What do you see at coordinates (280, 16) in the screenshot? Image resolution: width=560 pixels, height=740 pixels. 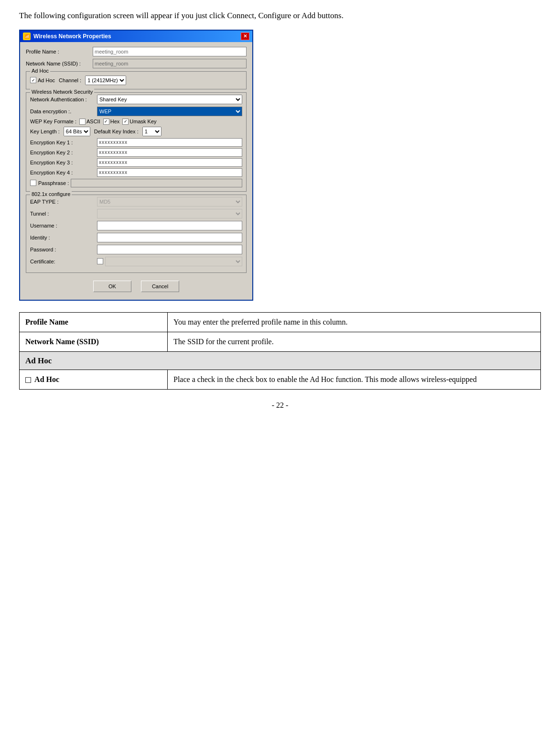 I see `intro-paragraph: The following configuration screen will …` at bounding box center [280, 16].